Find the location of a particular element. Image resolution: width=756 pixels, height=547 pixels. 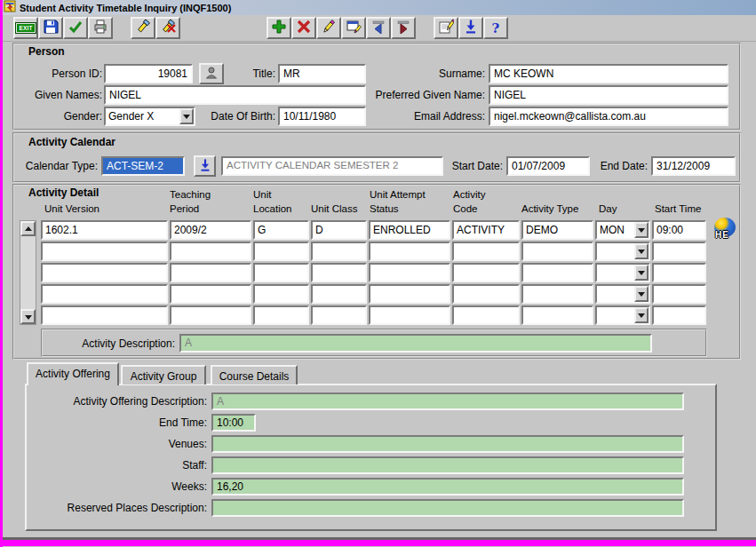

print-button is located at coordinates (100, 28).